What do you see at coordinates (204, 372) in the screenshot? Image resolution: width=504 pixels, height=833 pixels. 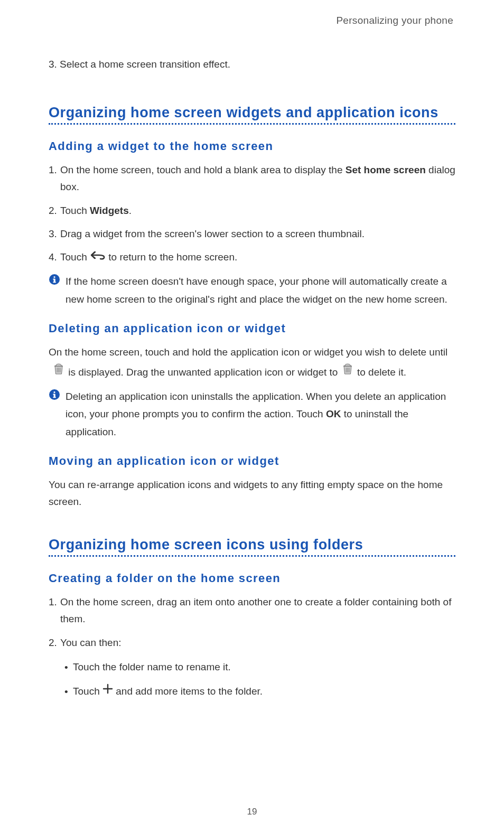 I see `text-run: is displayed. Drag the unwanted applicat…` at bounding box center [204, 372].